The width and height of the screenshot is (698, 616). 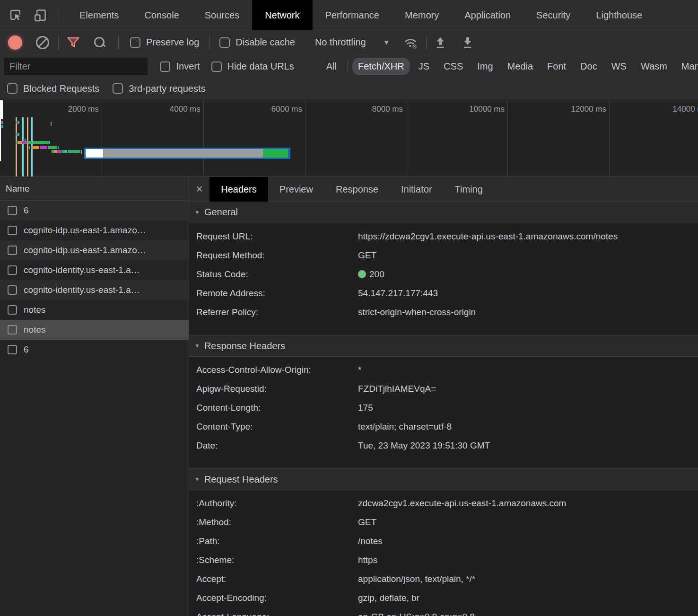 What do you see at coordinates (349, 138) in the screenshot?
I see `network-overview-timeline: 2000 ms4000 ms6000 ms8000 ms10000 ms1200…` at bounding box center [349, 138].